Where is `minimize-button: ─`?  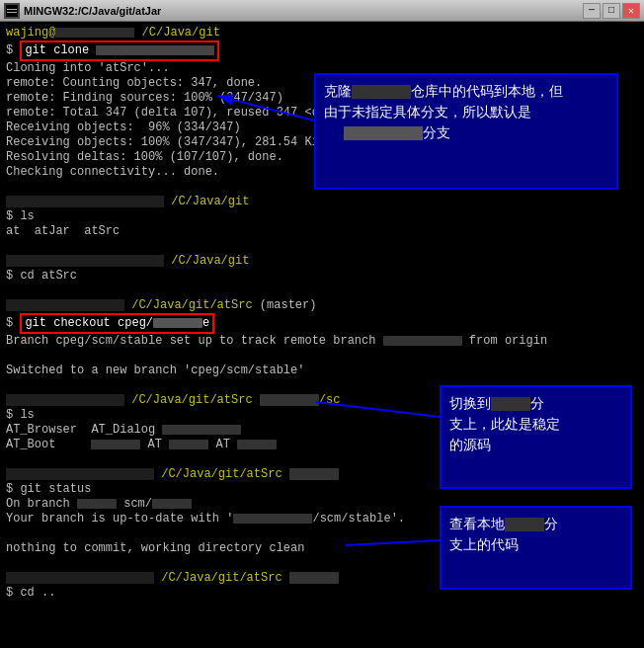
minimize-button: ─ is located at coordinates (592, 11).